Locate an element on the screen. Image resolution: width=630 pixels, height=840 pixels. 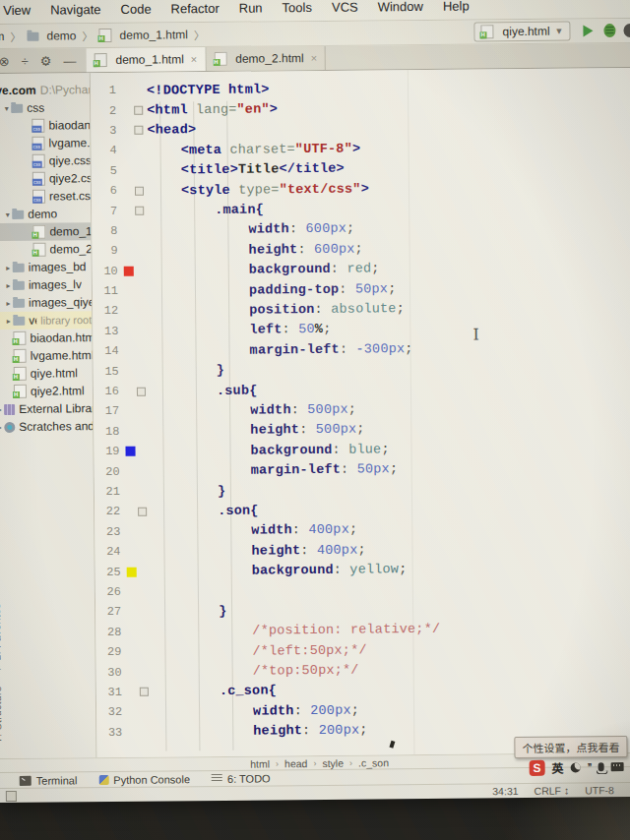
tree-item-venv: ▸venvlibrary root is located at coordinates (45, 321).